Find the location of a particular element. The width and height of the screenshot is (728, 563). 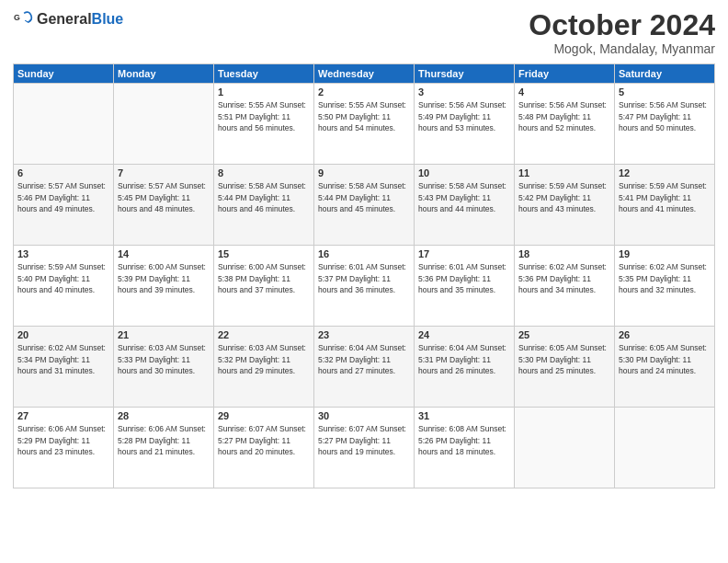

svg-text: G is located at coordinates (17, 17).